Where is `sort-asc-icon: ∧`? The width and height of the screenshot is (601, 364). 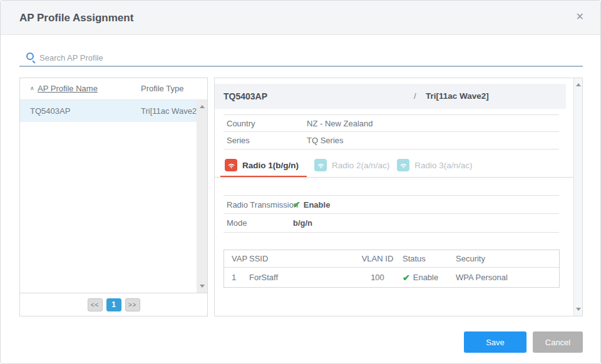
sort-asc-icon: ∧ is located at coordinates (33, 88).